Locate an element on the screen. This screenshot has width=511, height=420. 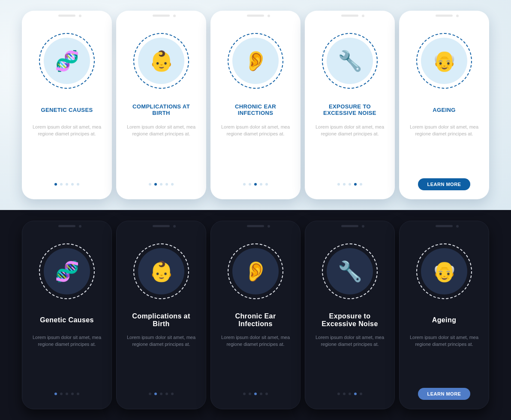
phone-card: 👶 Complications at Birth Lorem ipsum dol… is located at coordinates (161, 315).